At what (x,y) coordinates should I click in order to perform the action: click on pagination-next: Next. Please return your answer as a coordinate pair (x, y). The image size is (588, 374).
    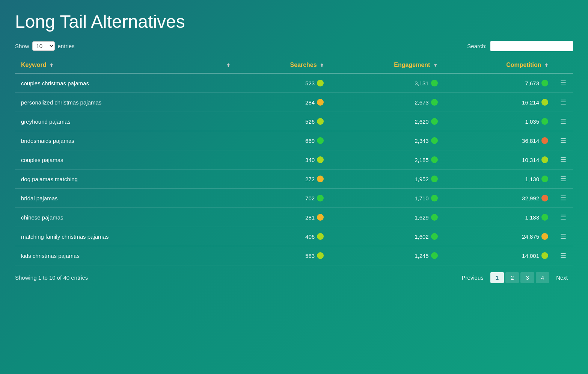
    Looking at the image, I should click on (562, 277).